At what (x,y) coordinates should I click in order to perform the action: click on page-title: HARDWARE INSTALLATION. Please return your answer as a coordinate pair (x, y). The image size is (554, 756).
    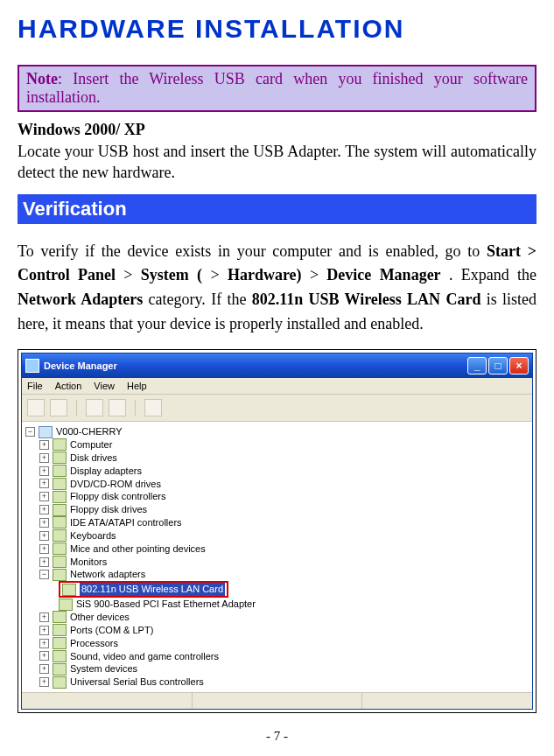
    Looking at the image, I should click on (277, 29).